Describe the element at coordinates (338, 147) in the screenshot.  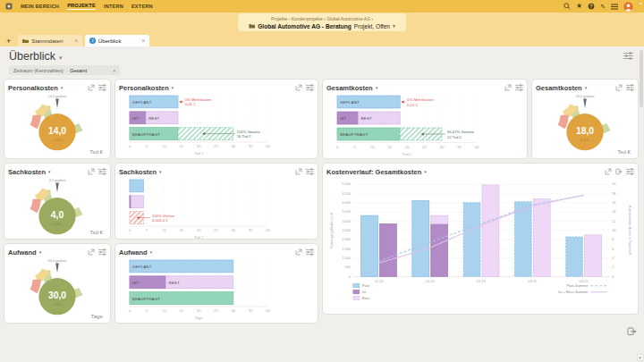
I see `svg-text: 0` at that location.